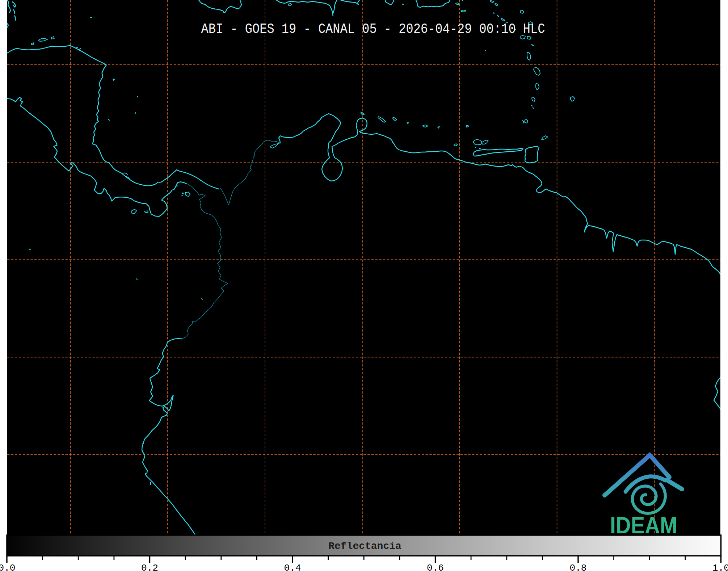 This screenshot has width=728, height=571. I want to click on svg-text: 0.8, so click(578, 567).